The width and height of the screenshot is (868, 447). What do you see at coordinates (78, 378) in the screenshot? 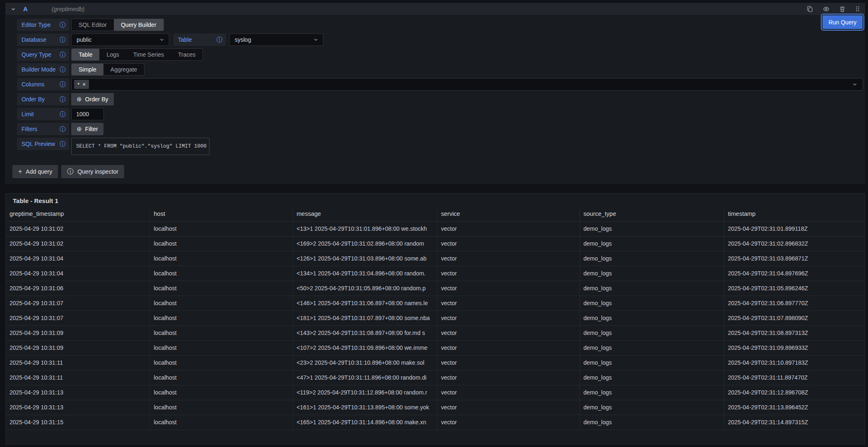
I see `table-cell: 2025-04-29 10:31:11` at bounding box center [78, 378].